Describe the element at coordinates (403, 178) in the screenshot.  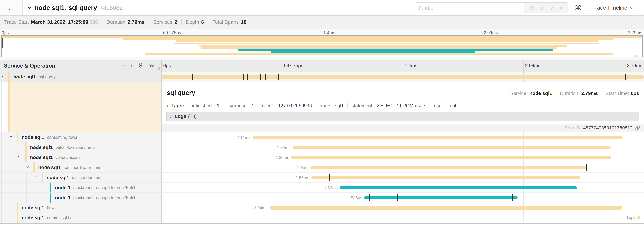
I see `span-timeline-cell: 1.56ms` at that location.